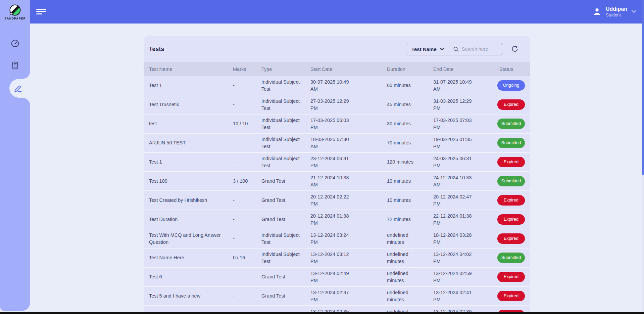 The height and width of the screenshot is (314, 644). I want to click on column-header-marks: Marks, so click(242, 69).